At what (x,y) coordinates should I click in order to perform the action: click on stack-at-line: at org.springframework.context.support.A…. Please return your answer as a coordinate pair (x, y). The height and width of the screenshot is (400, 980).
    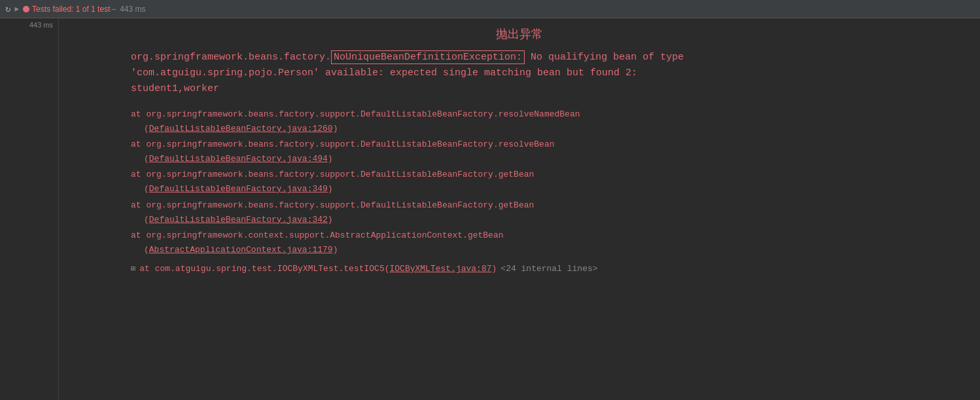
    Looking at the image, I should click on (549, 236).